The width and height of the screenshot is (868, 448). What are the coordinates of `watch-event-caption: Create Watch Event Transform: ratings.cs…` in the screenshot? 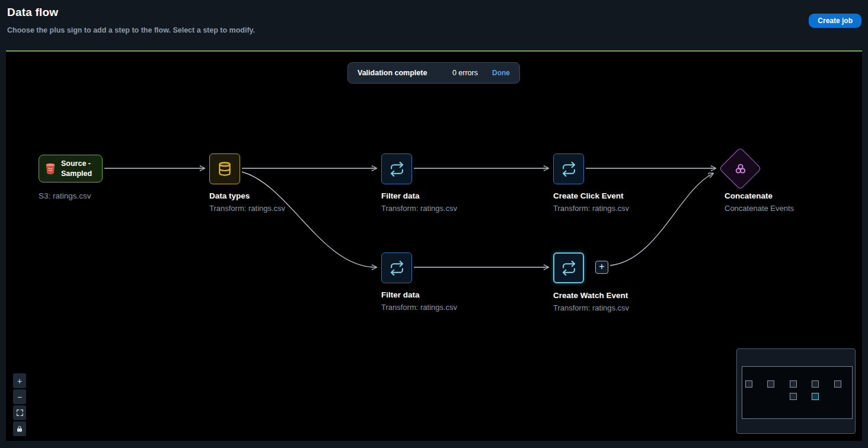 It's located at (591, 302).